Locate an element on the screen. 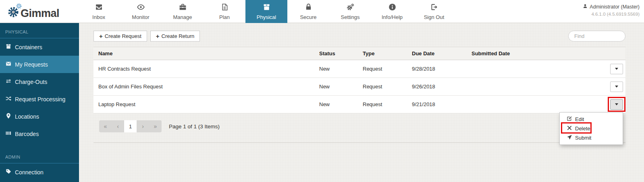 Image resolution: width=644 pixels, height=182 pixels. lock-icon is located at coordinates (309, 8).